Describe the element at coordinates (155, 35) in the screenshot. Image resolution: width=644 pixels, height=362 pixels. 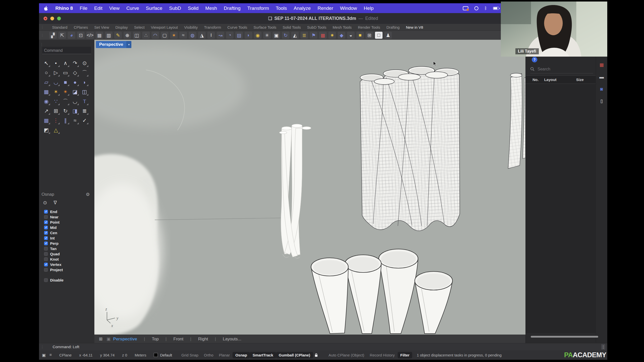
I see `dome-icon: ◠` at that location.